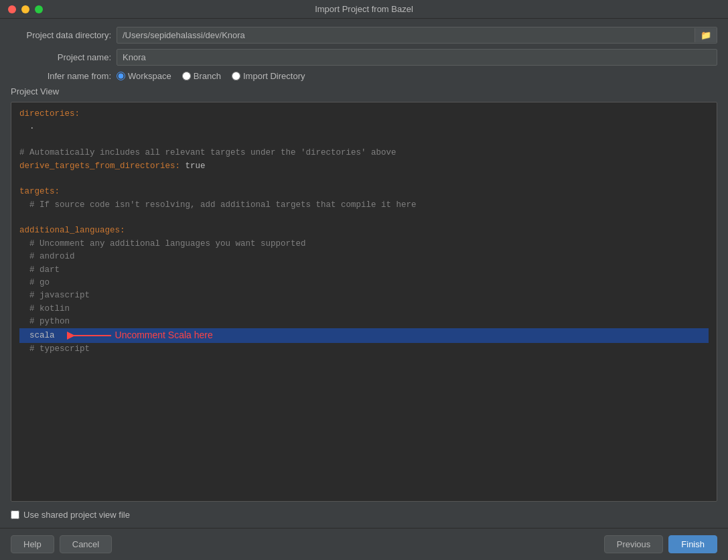  I want to click on arrow-icon, so click(89, 336).